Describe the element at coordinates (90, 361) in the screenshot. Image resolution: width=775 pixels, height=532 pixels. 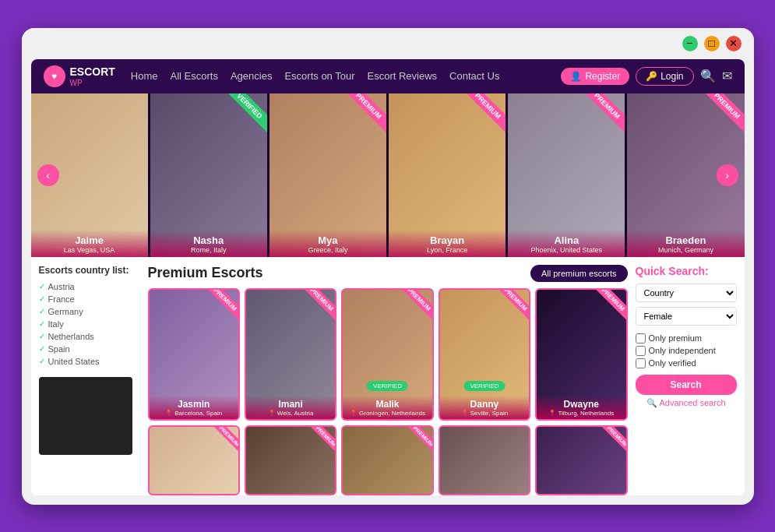
I see `country-united-states: United States` at that location.